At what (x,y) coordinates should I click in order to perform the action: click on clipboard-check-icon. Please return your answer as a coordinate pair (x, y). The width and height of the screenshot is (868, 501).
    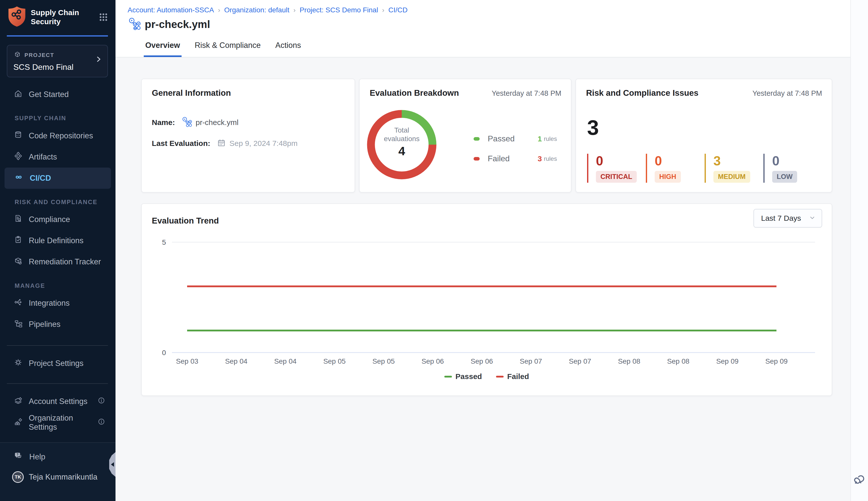
    Looking at the image, I should click on (18, 241).